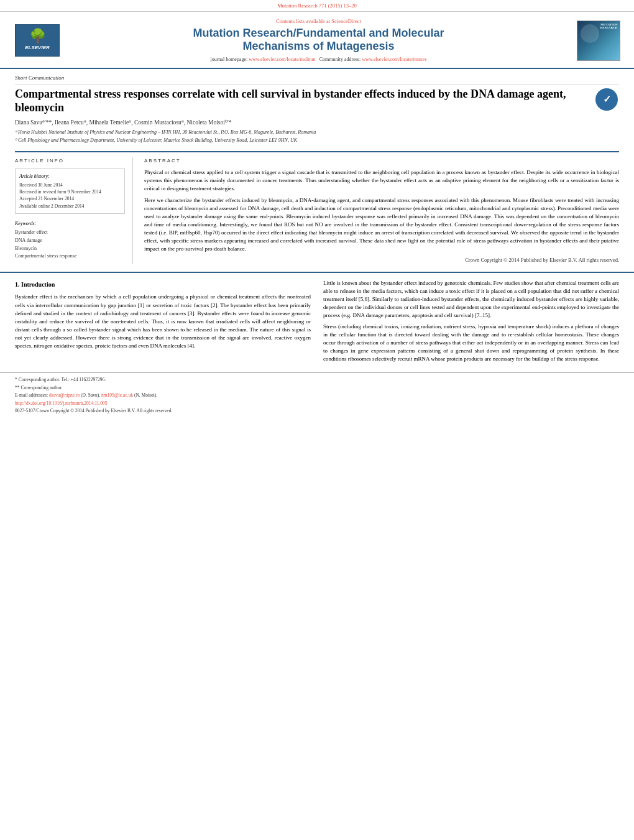 The width and height of the screenshot is (634, 840). What do you see at coordinates (598, 40) in the screenshot?
I see `journal-thumbnail: MUTATION RESEARCH` at bounding box center [598, 40].